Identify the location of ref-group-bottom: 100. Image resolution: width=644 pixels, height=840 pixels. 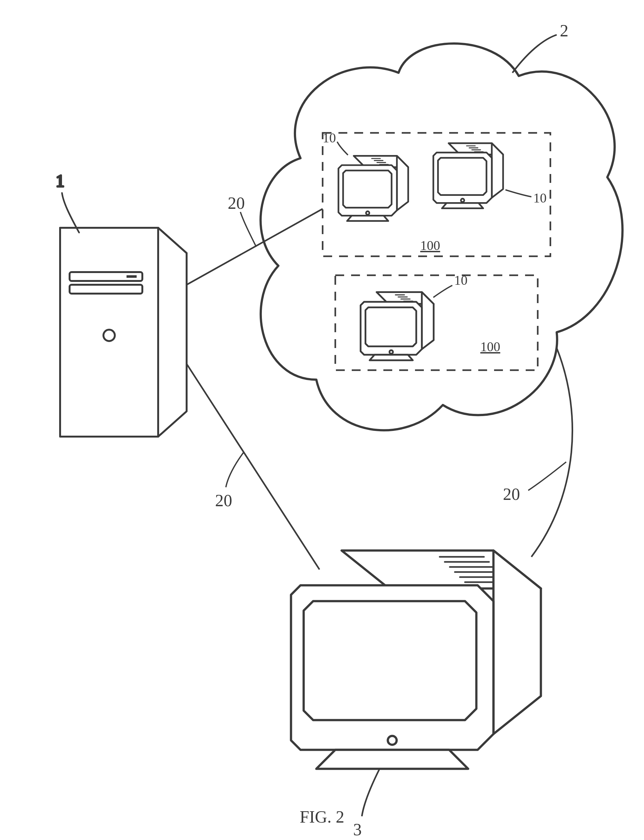
(490, 347).